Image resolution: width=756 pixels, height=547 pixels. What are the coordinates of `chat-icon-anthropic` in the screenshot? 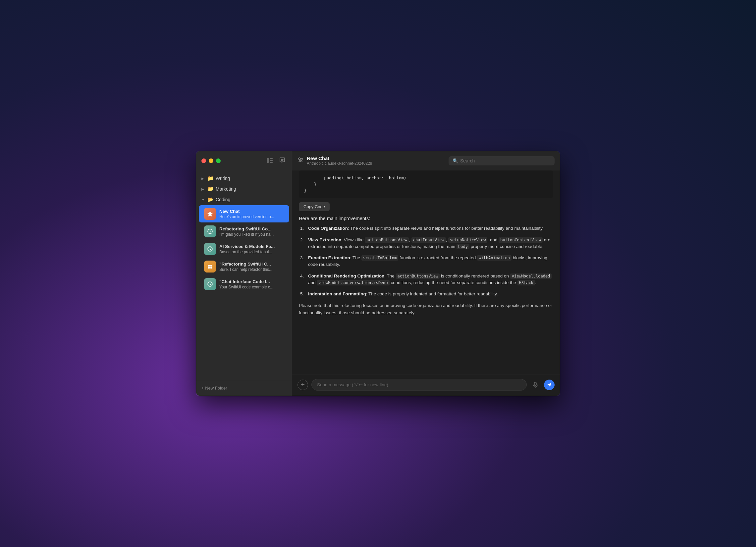 It's located at (210, 214).